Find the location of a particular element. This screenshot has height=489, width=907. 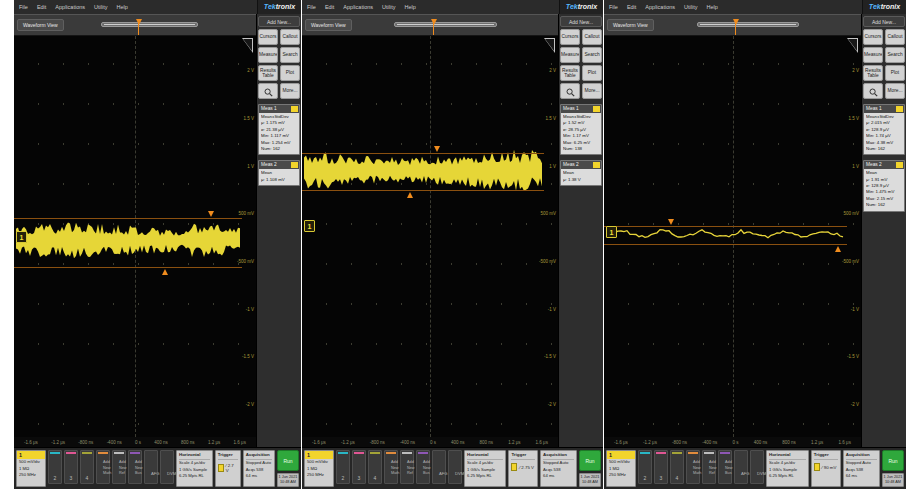

trigger-panel: Trigger ∕ 2.75 V is located at coordinates (523, 468).